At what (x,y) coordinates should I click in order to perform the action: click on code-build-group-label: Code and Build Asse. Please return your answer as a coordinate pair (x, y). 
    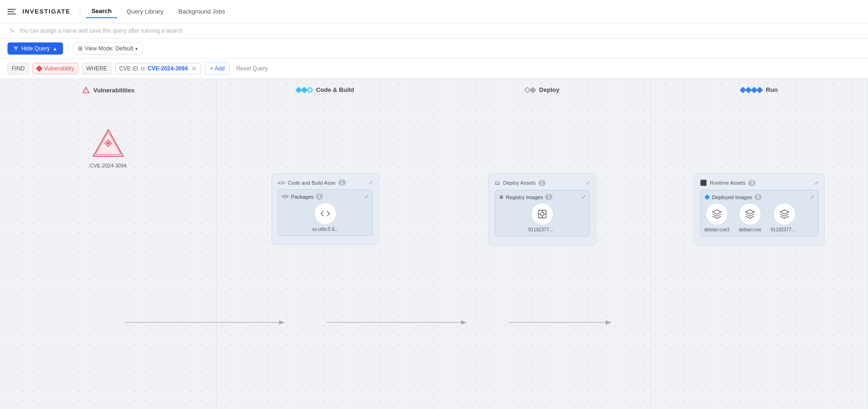
    Looking at the image, I should click on (312, 183).